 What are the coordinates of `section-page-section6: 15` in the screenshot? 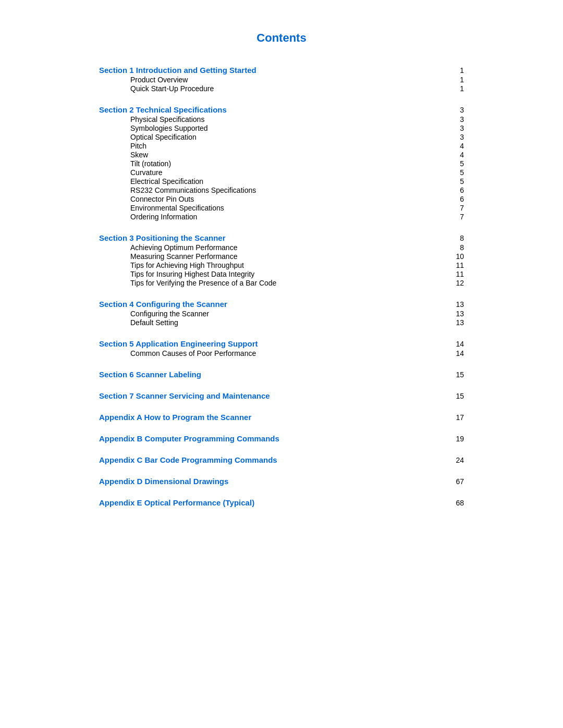 It's located at (456, 375).